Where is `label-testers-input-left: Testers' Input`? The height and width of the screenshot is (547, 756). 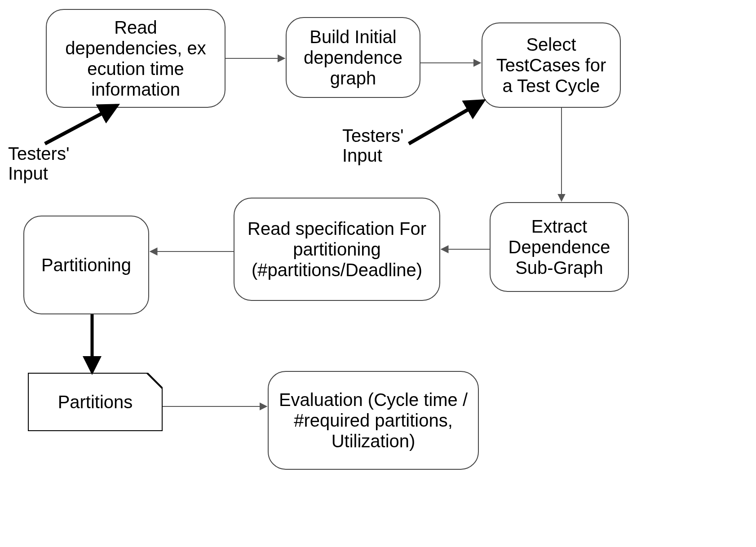 label-testers-input-left: Testers' Input is located at coordinates (49, 163).